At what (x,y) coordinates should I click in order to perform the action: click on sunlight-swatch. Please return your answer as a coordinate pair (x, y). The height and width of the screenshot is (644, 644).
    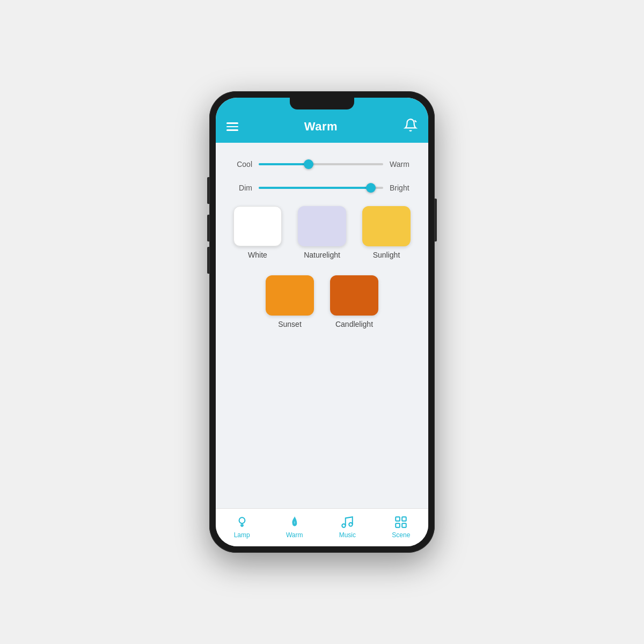
    Looking at the image, I should click on (386, 226).